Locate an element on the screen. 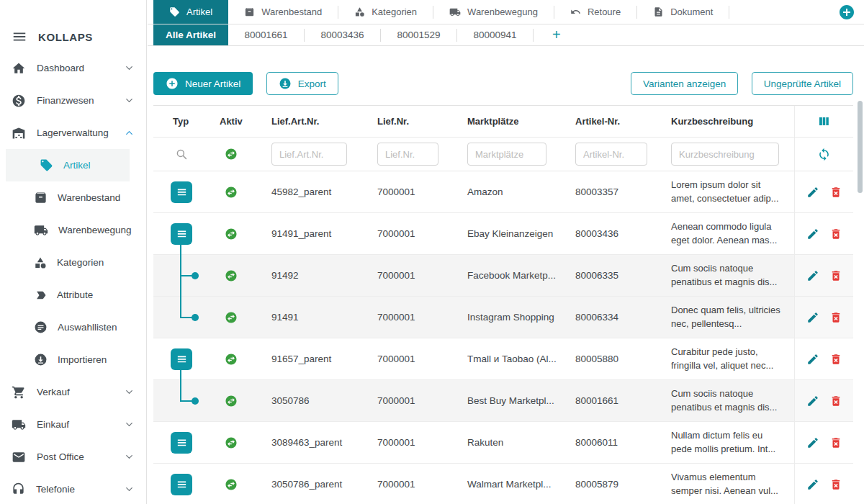  sidebar-item-telefonie: Telefonie is located at coordinates (73, 488).